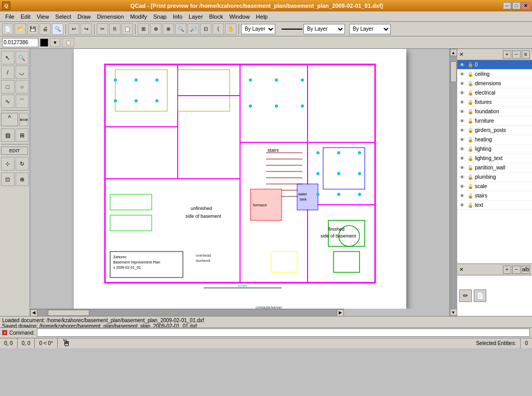 This screenshot has height=396, width=532. What do you see at coordinates (495, 187) in the screenshot?
I see `layer-item-scale: 👁 🔓 scale` at bounding box center [495, 187].